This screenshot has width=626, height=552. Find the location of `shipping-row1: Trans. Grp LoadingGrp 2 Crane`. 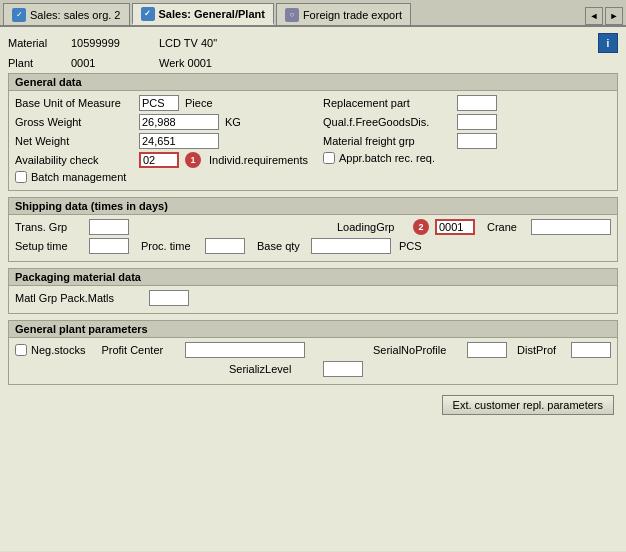

shipping-row1: Trans. Grp LoadingGrp 2 Crane is located at coordinates (313, 227).